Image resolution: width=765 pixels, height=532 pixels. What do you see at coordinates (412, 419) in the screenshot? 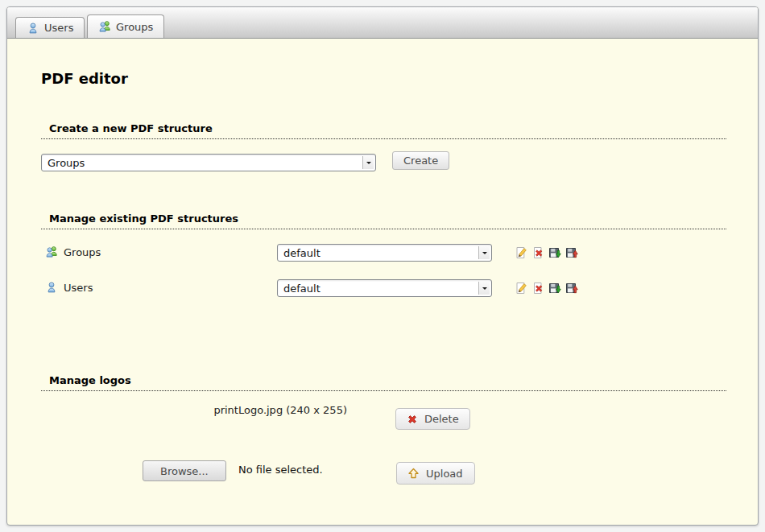
I see `red-x-icon` at bounding box center [412, 419].